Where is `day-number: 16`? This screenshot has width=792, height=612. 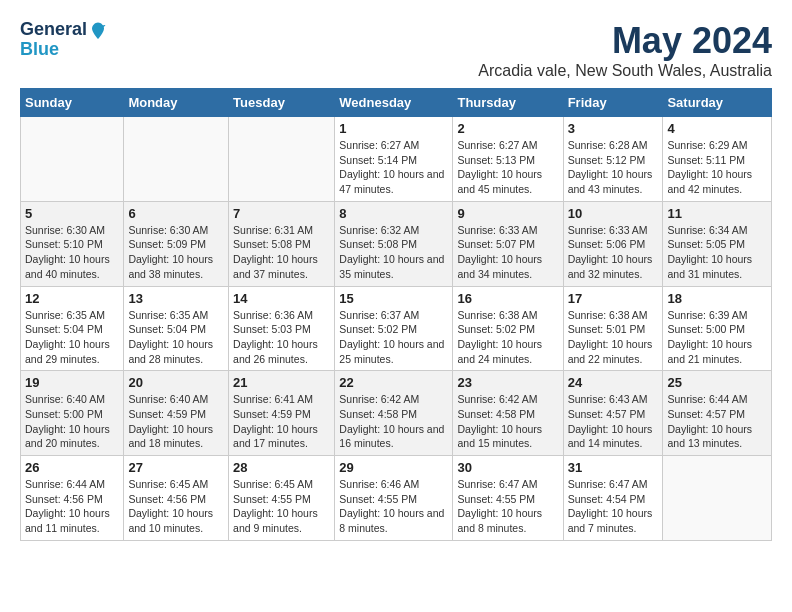
day-number: 16 is located at coordinates (508, 298).